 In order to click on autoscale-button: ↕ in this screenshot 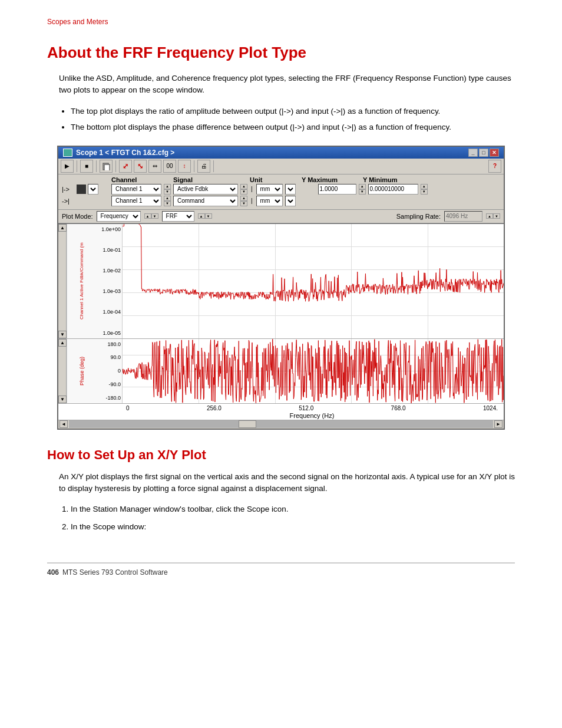, I will do `click(184, 166)`.